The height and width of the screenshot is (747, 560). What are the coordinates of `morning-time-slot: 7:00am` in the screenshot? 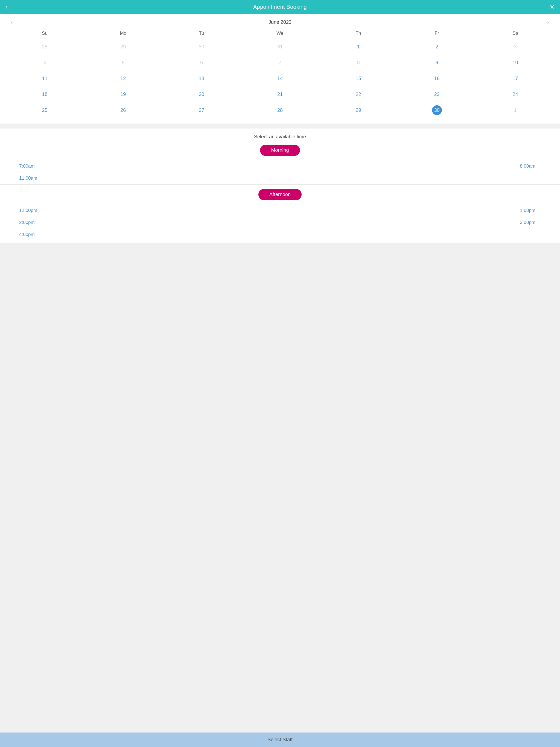 It's located at (144, 166).